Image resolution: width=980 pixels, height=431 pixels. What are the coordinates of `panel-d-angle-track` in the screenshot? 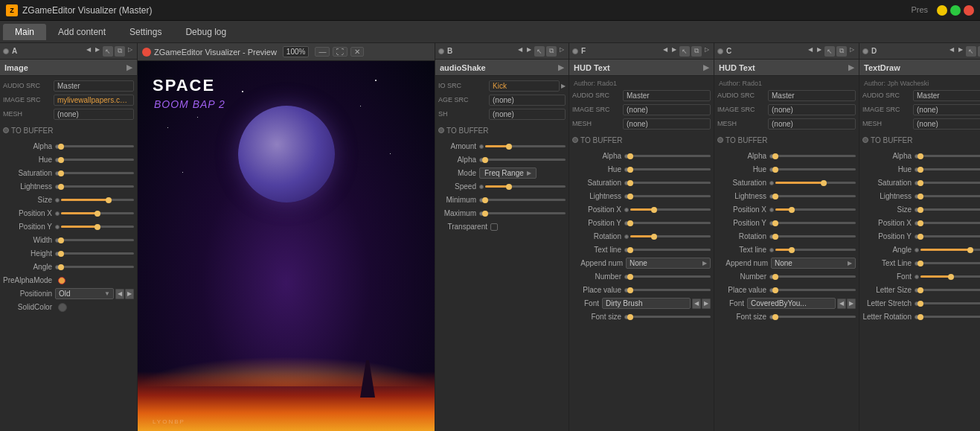 It's located at (950, 250).